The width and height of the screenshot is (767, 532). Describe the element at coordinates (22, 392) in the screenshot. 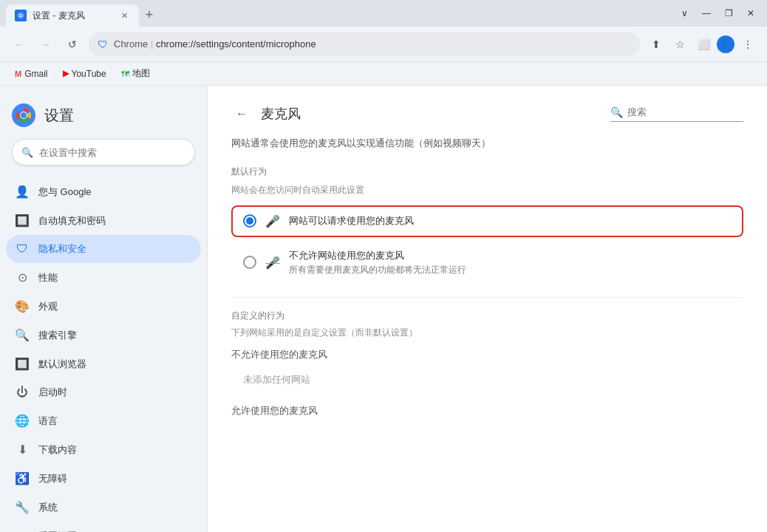

I see `startup-icon: ⏻` at that location.